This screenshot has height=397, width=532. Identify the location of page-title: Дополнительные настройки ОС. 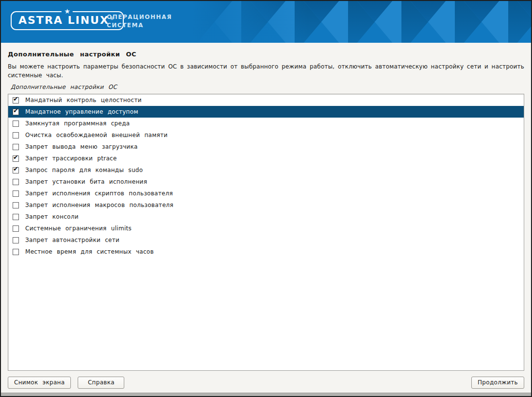
(266, 54).